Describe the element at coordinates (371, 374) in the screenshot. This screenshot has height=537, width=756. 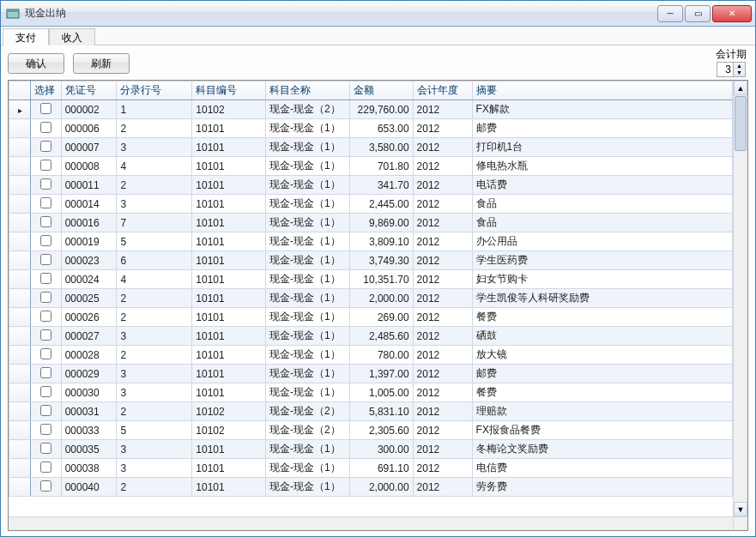
I see `table-row: 000029310101现金-现金（1）1,397.002012邮费` at that location.